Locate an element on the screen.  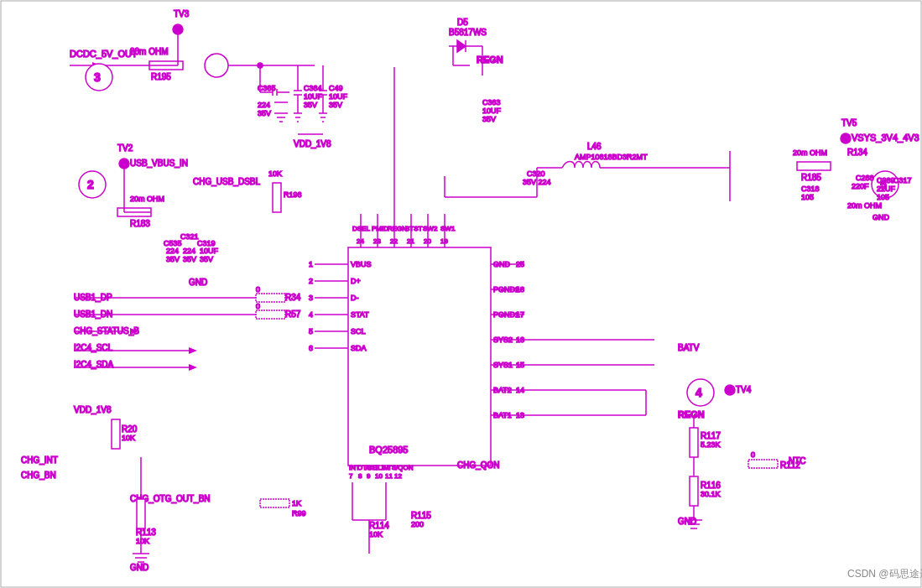
svg-text: C318 is located at coordinates (810, 189).